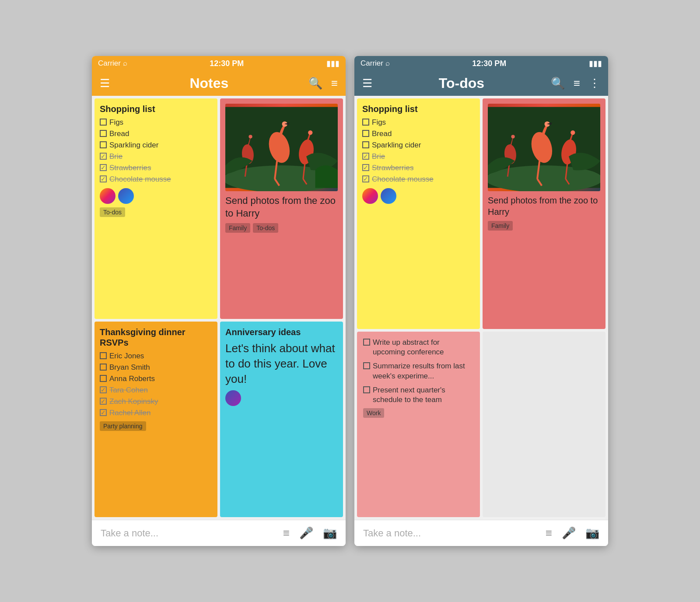 The height and width of the screenshot is (602, 700). Describe the element at coordinates (130, 413) in the screenshot. I see `item-rachel: Rachel Allen` at that location.